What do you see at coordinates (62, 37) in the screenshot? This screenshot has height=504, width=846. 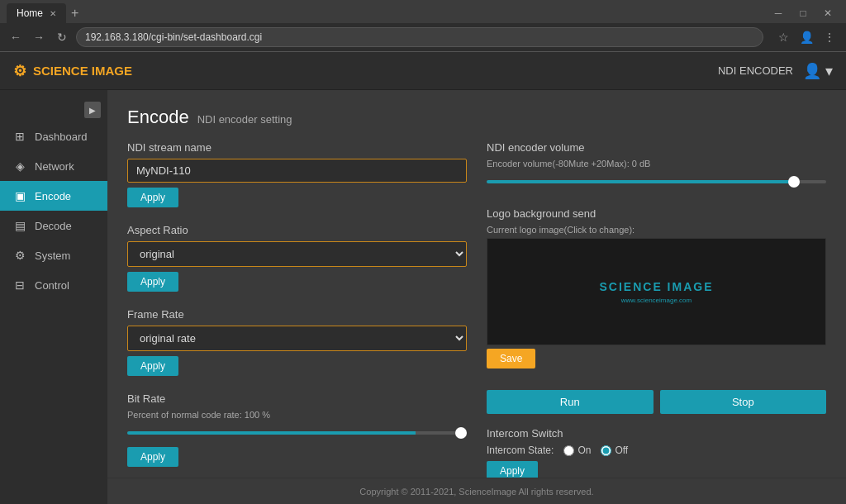 I see `refresh-button: ↻` at bounding box center [62, 37].